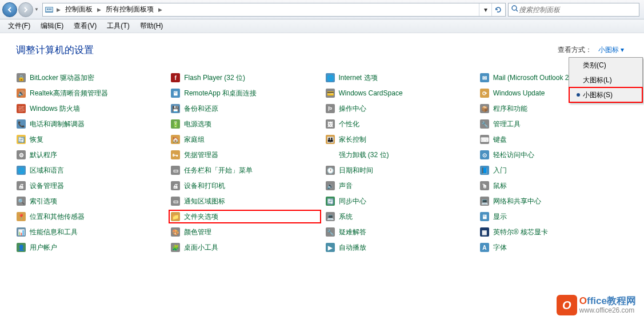 This screenshot has width=644, height=320. I want to click on item-icon: ⟳, so click(485, 93).